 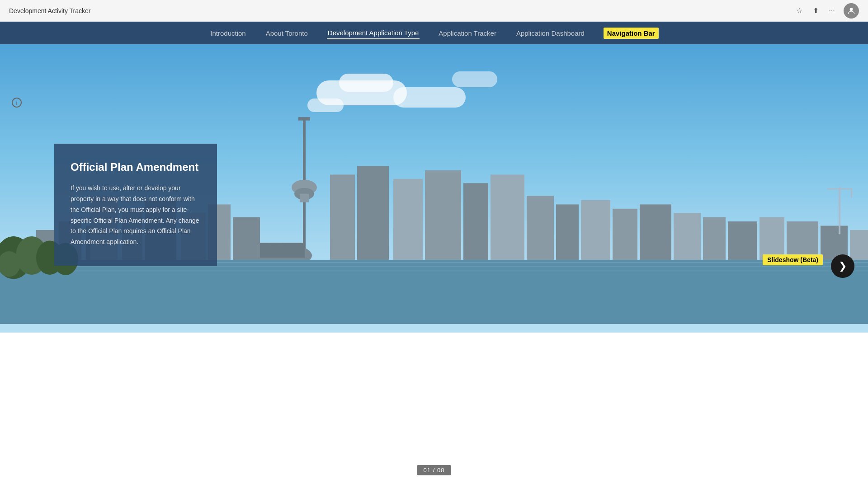 I want to click on slideshow-beta-label: Slideshow (Beta), so click(x=793, y=260).